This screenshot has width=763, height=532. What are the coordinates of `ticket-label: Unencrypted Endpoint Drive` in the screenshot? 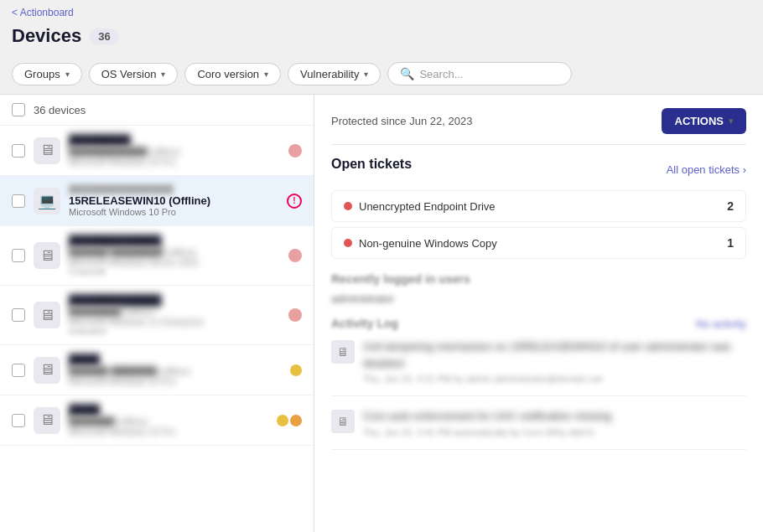 It's located at (419, 206).